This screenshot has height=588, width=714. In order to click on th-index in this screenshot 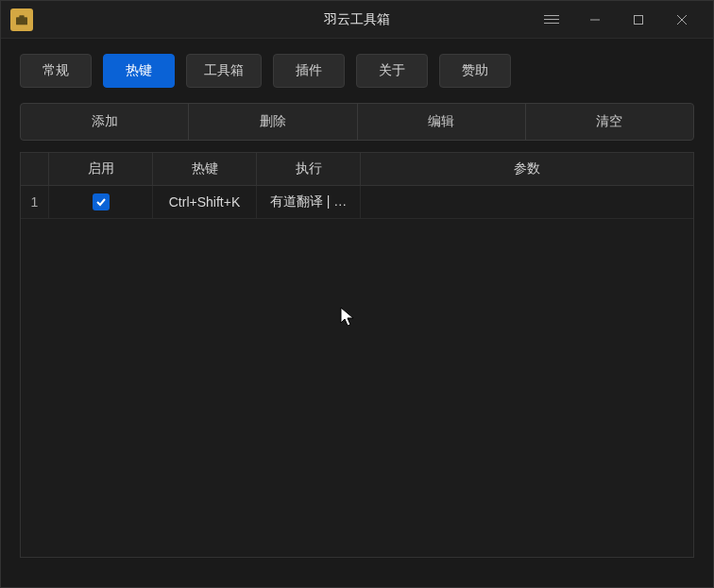, I will do `click(35, 169)`.